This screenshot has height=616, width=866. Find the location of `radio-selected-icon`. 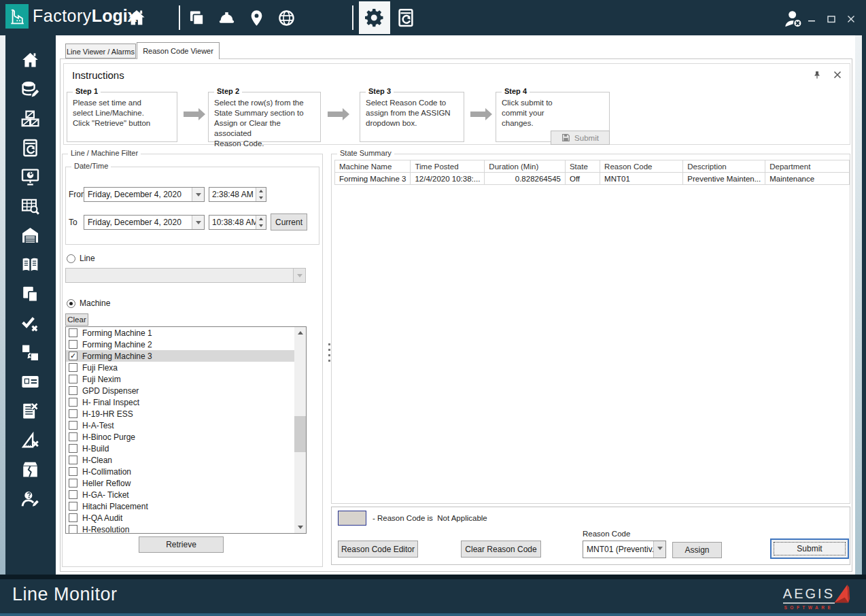

radio-selected-icon is located at coordinates (71, 303).